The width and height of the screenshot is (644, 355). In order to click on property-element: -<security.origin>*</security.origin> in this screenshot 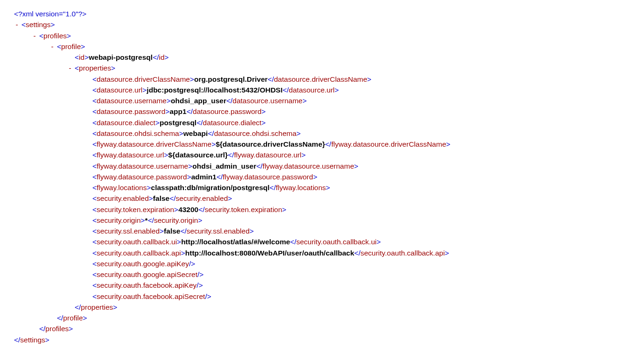, I will do `click(329, 220)`.